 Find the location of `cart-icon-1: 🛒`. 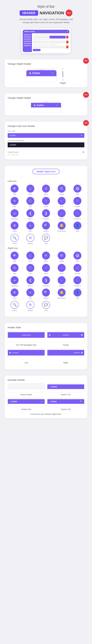

cart-icon-1: 🛒 is located at coordinates (52, 73).